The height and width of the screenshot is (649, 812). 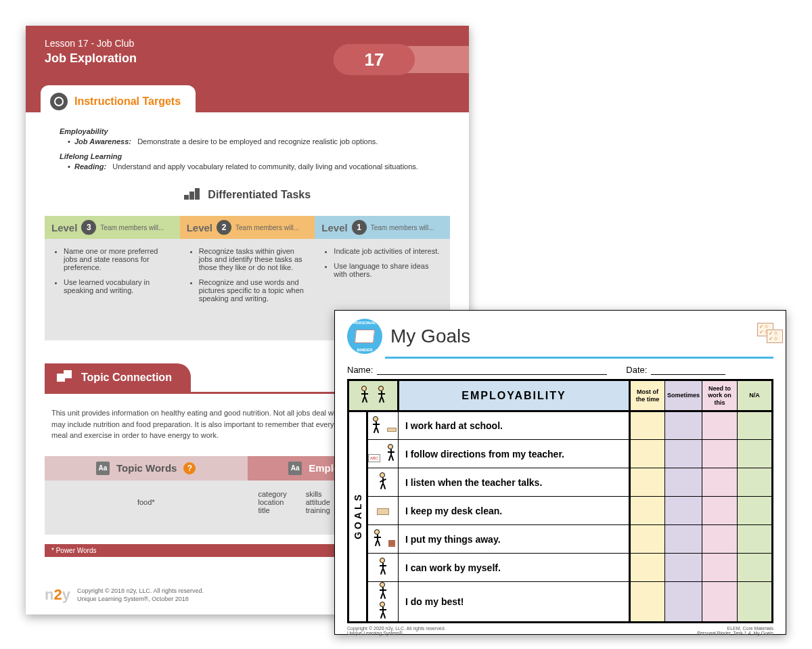 I want to click on topic-word: food*, so click(x=146, y=502).